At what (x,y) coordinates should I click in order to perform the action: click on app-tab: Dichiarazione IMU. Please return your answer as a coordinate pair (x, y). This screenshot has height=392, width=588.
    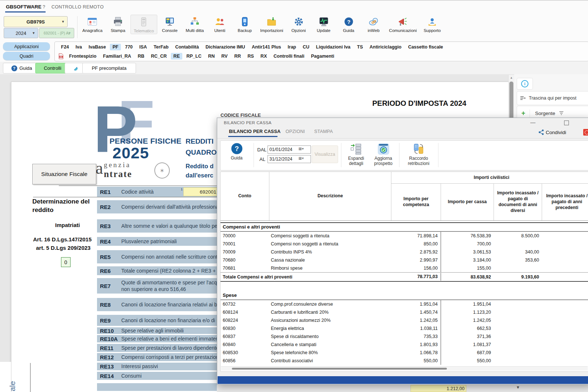
    Looking at the image, I should click on (225, 47).